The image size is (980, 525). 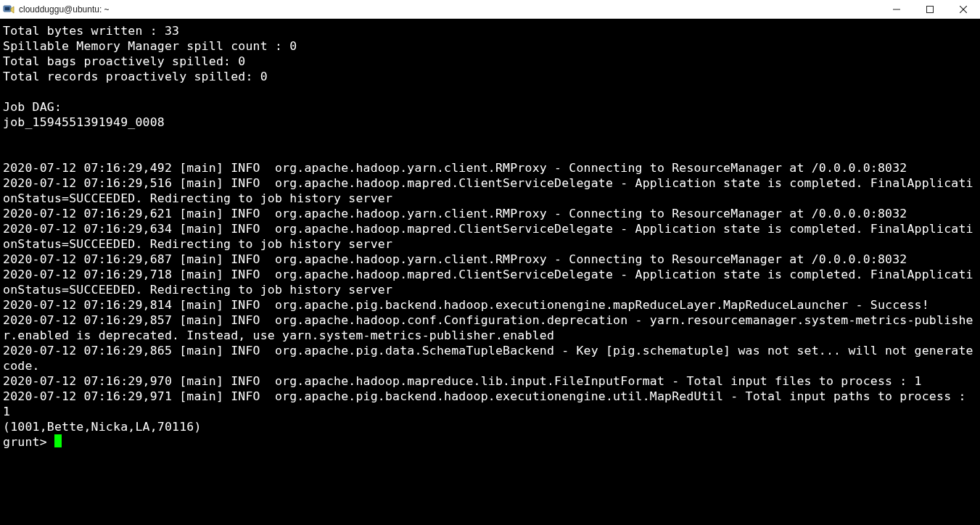 What do you see at coordinates (490, 191) in the screenshot?
I see `terminal-line: 2020-07-12 07:16:29,516 [main] INFO org.…` at bounding box center [490, 191].